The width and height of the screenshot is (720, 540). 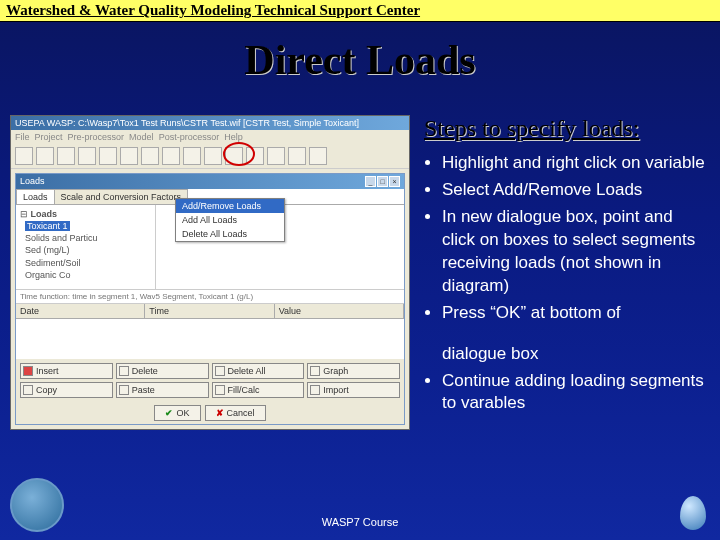 I want to click on check-icon: ✔, so click(x=169, y=413).